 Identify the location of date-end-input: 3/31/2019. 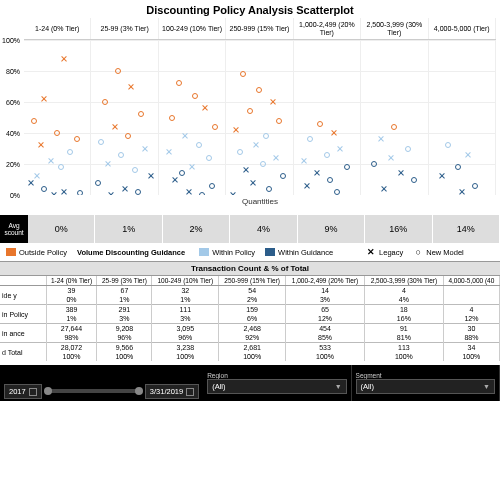
(172, 392).